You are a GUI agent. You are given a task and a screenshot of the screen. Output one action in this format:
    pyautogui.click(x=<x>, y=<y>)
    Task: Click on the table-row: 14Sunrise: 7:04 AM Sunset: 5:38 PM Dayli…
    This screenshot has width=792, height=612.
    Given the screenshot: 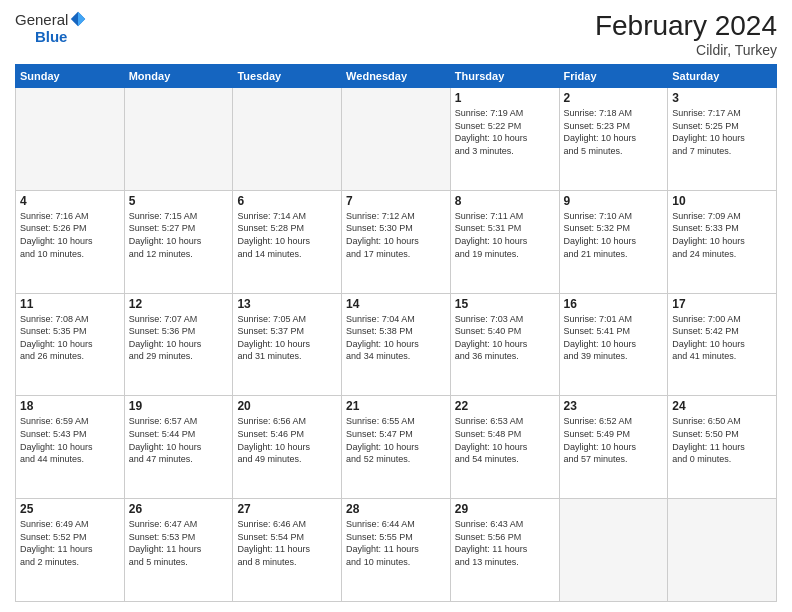 What is the action you would take?
    pyautogui.click(x=396, y=344)
    